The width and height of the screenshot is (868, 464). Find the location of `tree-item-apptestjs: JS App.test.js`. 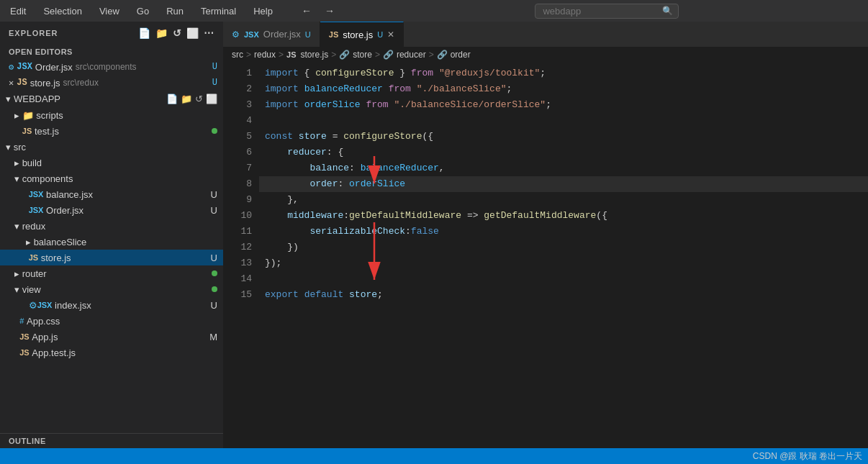

tree-item-apptestjs: JS App.test.js is located at coordinates (112, 352).